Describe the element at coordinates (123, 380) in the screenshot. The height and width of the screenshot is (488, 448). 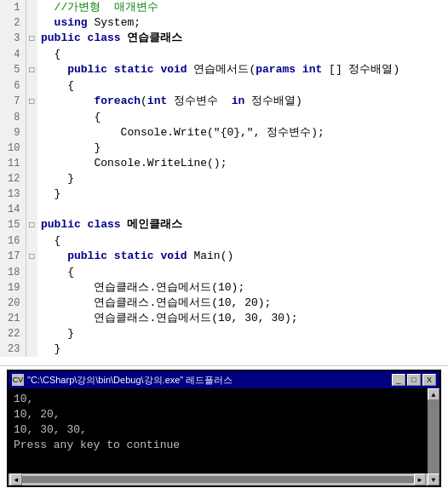
I see `console-titlebar-left: CV "C:\CSharp\강의\bin\Debug\강의.exe" 레드플러스` at that location.